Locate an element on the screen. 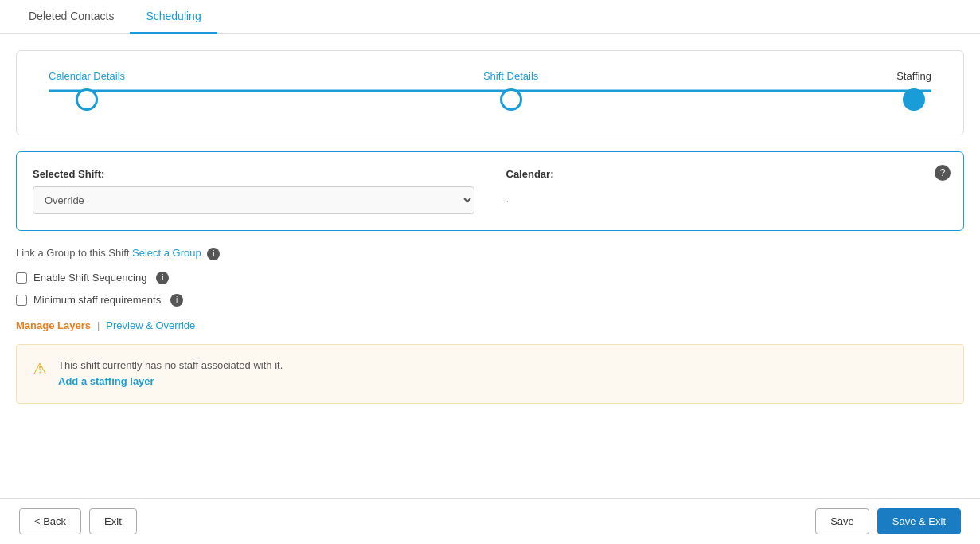 This screenshot has height=544, width=980. tab-deleted-contacts-label: Deleted Contacts is located at coordinates (72, 16).